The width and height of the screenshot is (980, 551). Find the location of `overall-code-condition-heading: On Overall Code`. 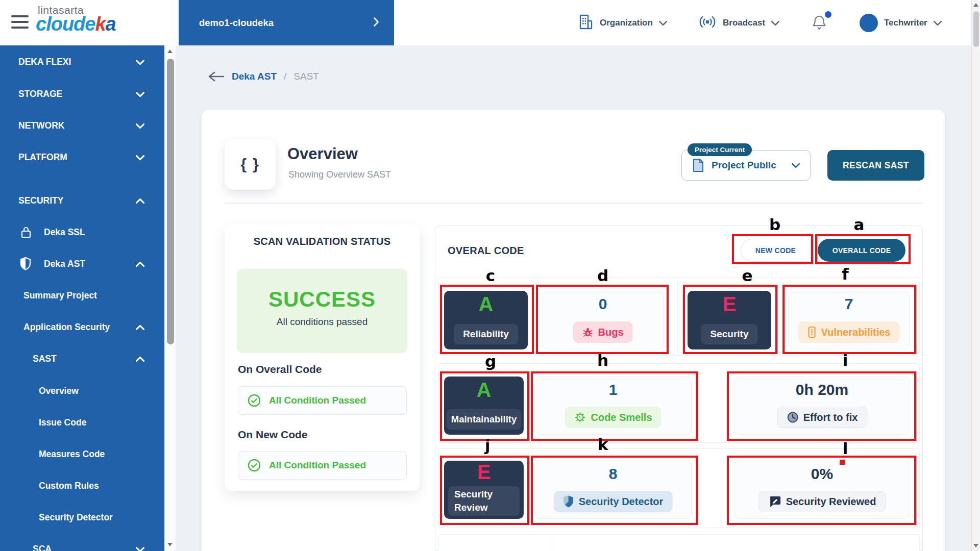

overall-code-condition-heading: On Overall Code is located at coordinates (280, 369).